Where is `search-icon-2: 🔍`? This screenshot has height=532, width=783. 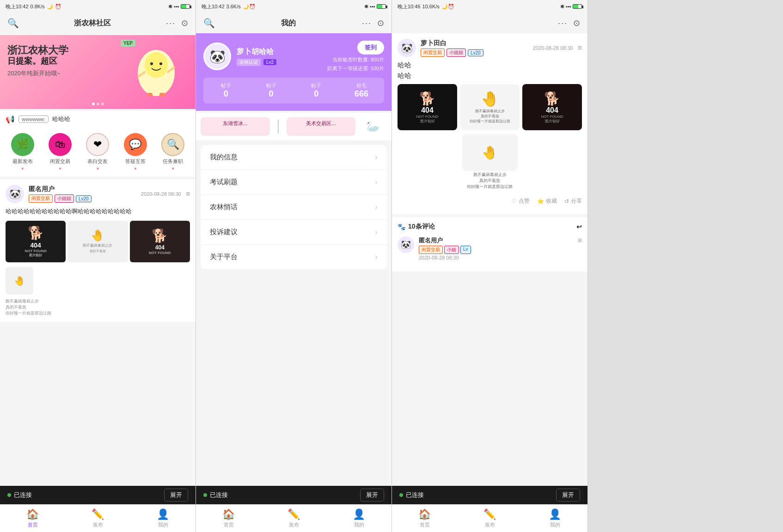 search-icon-2: 🔍 is located at coordinates (209, 23).